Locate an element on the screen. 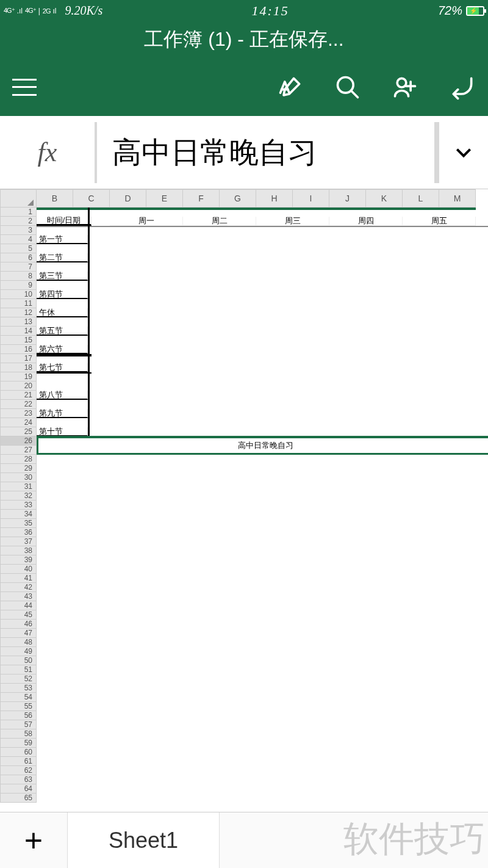 The height and width of the screenshot is (868, 488). cell: 时间/日期 is located at coordinates (64, 221).